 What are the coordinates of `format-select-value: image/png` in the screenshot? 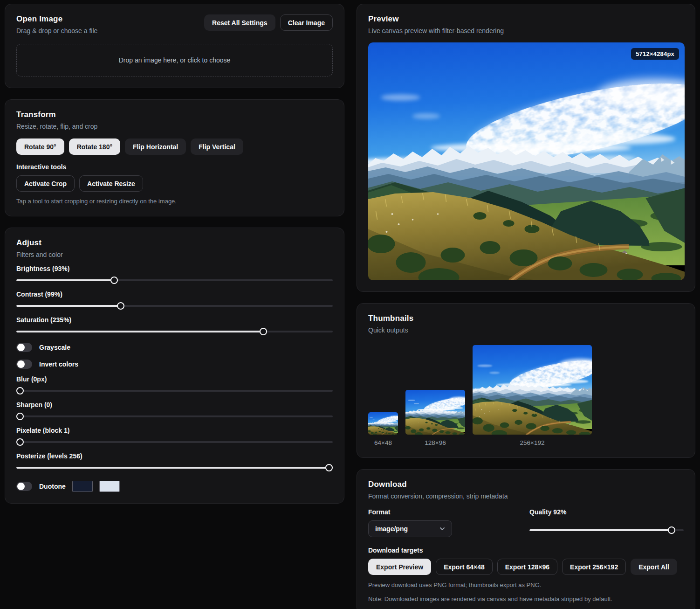 It's located at (391, 529).